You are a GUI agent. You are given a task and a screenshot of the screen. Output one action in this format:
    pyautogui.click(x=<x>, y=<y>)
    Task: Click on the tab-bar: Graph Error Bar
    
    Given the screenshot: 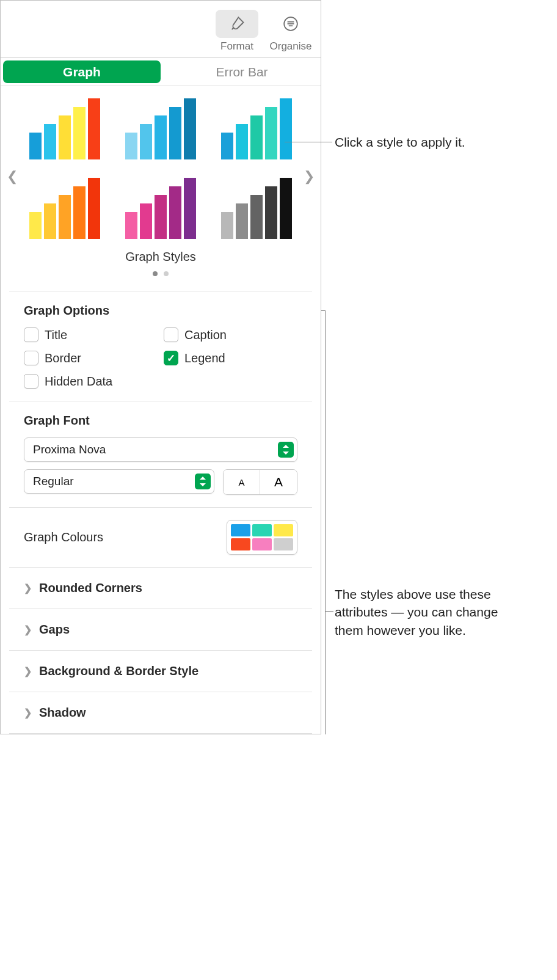 What is the action you would take?
    pyautogui.click(x=161, y=72)
    